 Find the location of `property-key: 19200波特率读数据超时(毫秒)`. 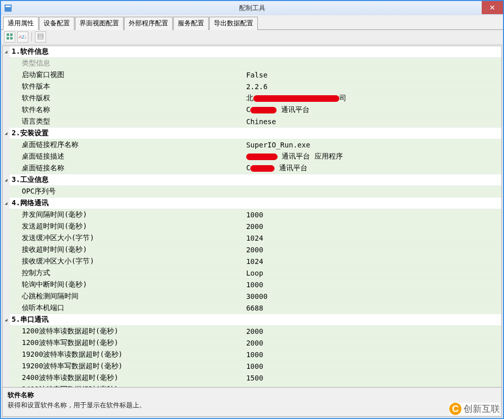

property-key: 19200波特率读数据超时(毫秒) is located at coordinates (127, 355).